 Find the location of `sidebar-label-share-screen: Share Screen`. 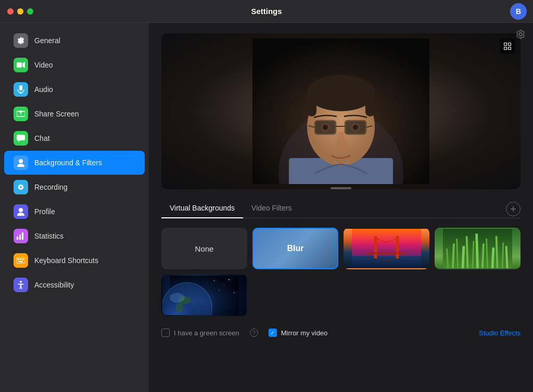

sidebar-label-share-screen: Share Screen is located at coordinates (57, 114).